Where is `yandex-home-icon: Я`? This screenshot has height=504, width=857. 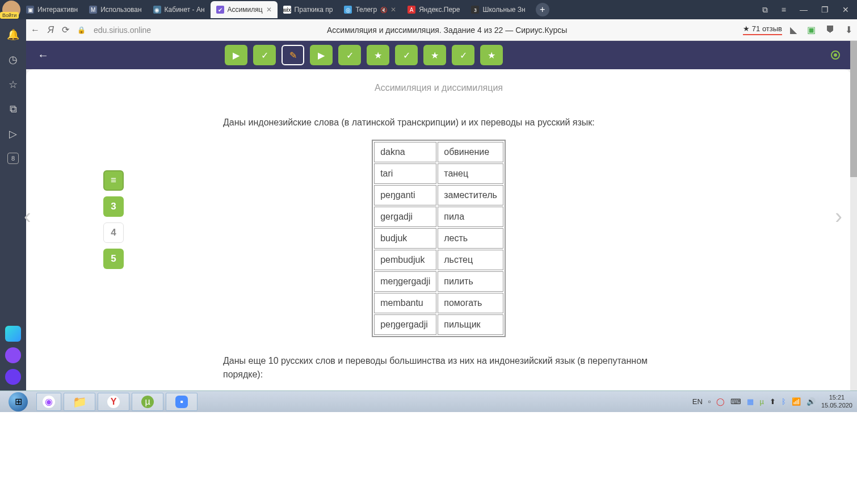
yandex-home-icon: Я is located at coordinates (51, 30).